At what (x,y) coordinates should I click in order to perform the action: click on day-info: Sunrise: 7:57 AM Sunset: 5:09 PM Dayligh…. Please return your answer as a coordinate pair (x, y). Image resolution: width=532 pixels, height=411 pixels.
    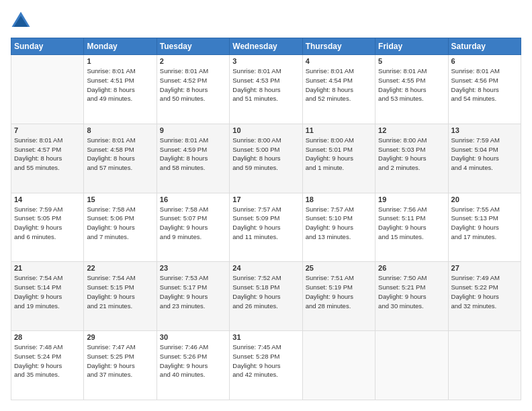
    Looking at the image, I should click on (266, 223).